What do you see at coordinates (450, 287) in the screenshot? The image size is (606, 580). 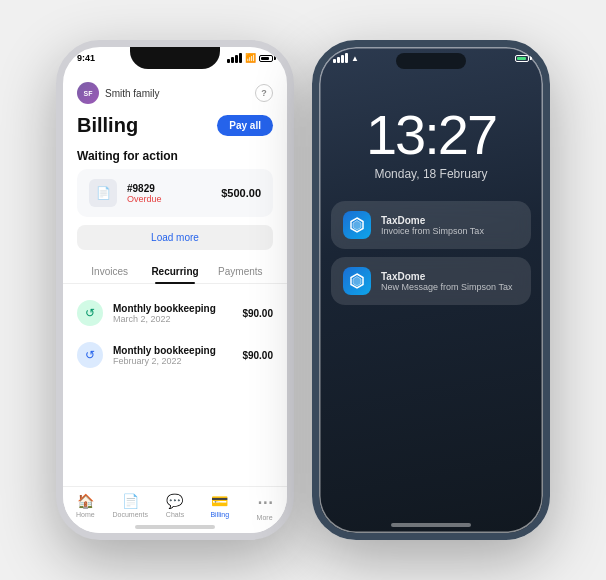 I see `notification-message-2: New Message from Simpson Tax` at bounding box center [450, 287].